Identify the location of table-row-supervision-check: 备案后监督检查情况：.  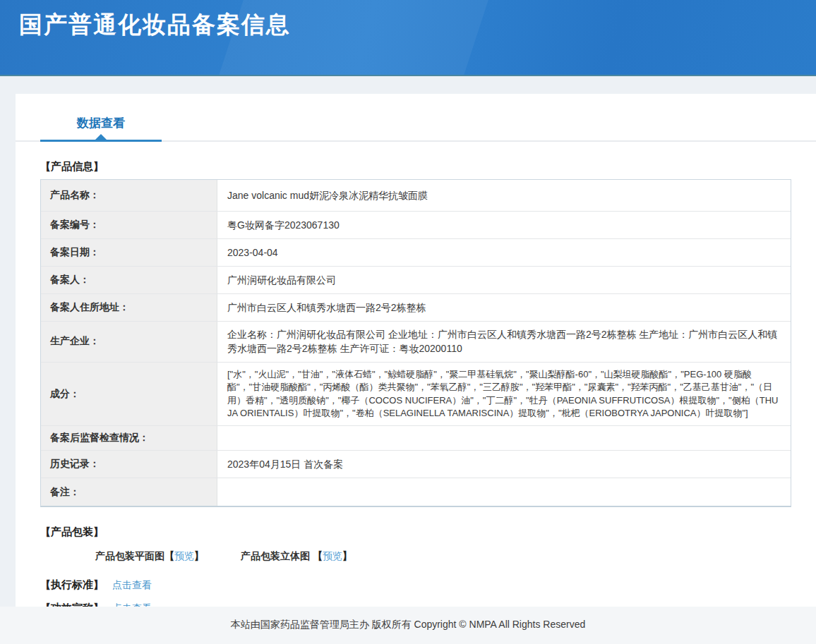
(416, 439).